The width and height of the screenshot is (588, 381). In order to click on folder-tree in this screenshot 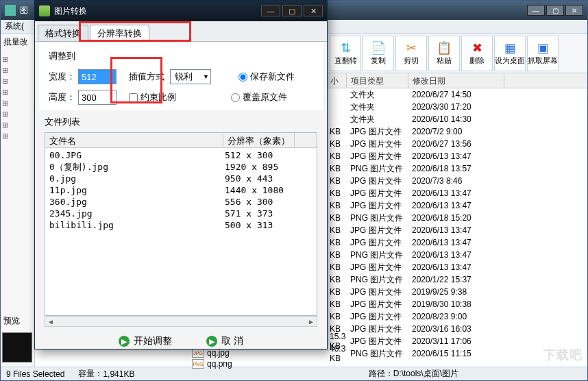, I will do `click(18, 97)`.